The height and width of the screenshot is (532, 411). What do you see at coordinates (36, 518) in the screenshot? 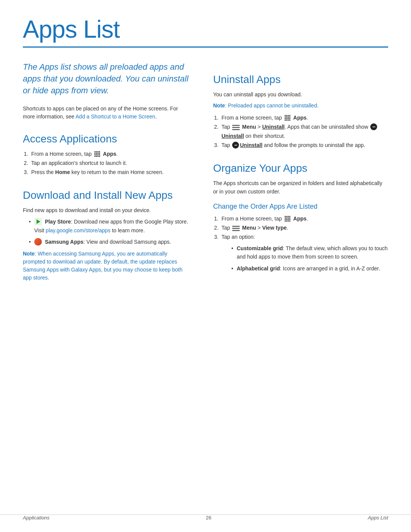
I see `footer-left: Applications` at bounding box center [36, 518].